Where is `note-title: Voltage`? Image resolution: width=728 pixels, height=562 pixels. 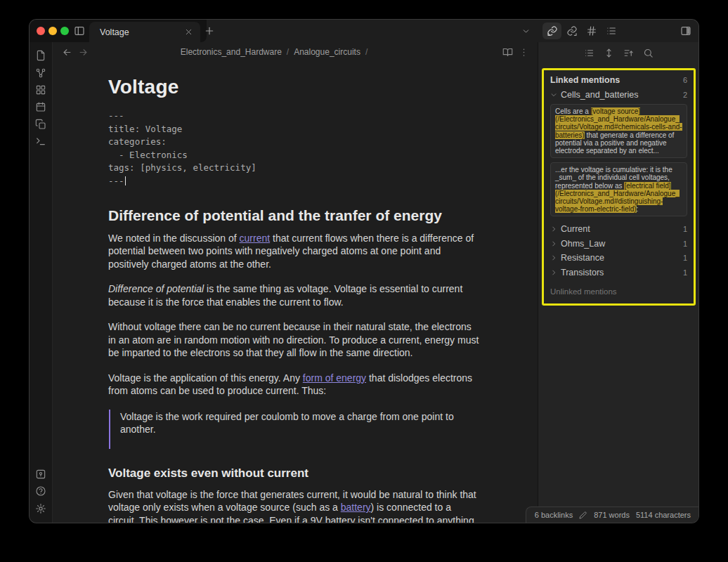 note-title: Voltage is located at coordinates (294, 87).